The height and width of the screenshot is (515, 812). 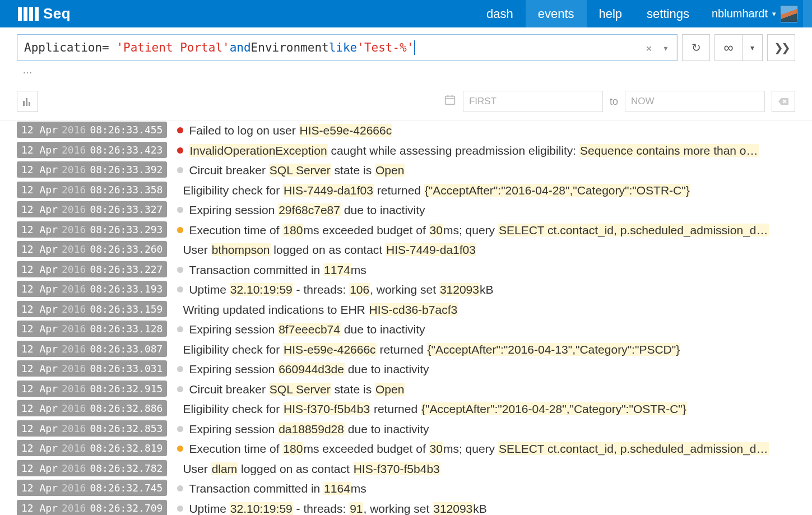 I want to click on breadcrumb-ellipsis: …, so click(x=406, y=75).